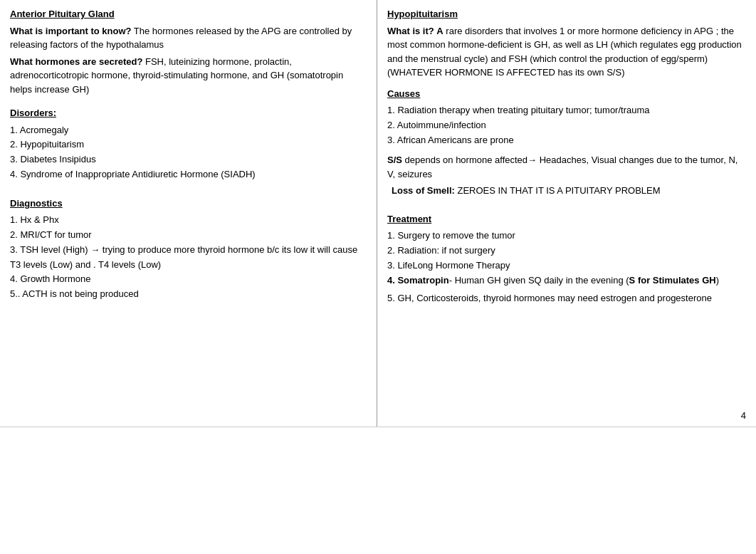  Describe the element at coordinates (743, 416) in the screenshot. I see `page-number: 4` at that location.